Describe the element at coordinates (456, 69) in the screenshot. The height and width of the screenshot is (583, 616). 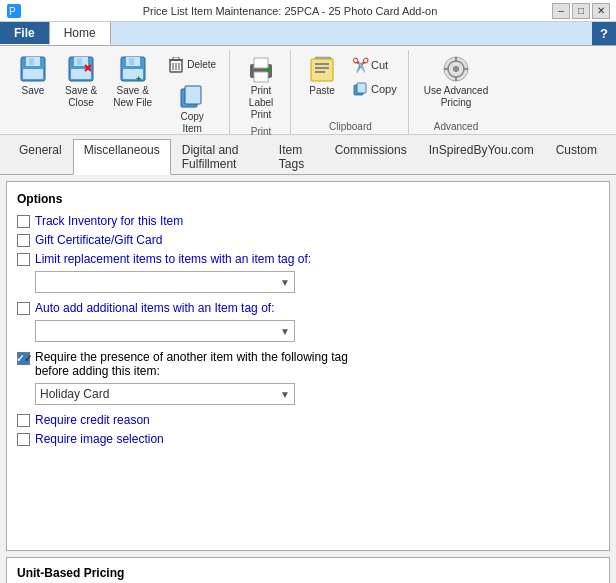
I see `advanced-pricing-icon` at that location.